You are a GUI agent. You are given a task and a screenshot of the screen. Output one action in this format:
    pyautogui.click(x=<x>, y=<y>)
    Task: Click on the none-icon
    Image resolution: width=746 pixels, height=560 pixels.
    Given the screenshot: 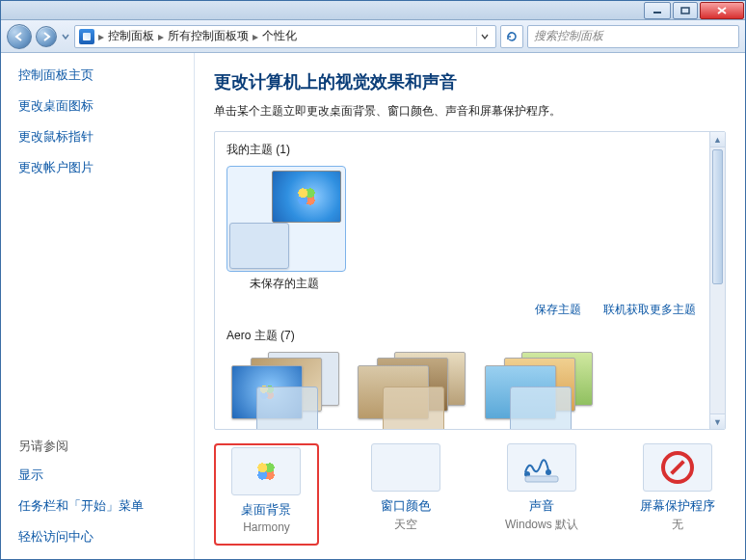 What is the action you would take?
    pyautogui.click(x=678, y=467)
    